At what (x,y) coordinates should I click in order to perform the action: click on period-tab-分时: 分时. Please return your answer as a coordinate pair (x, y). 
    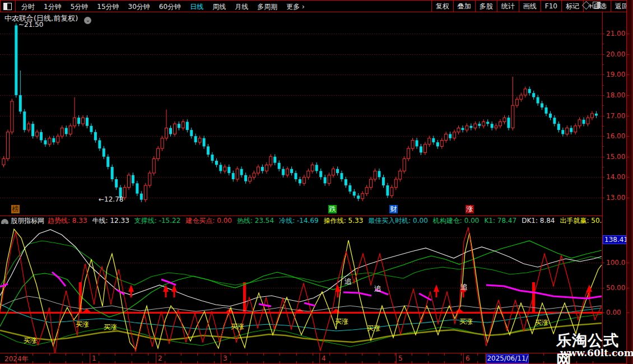
    Looking at the image, I should click on (28, 7).